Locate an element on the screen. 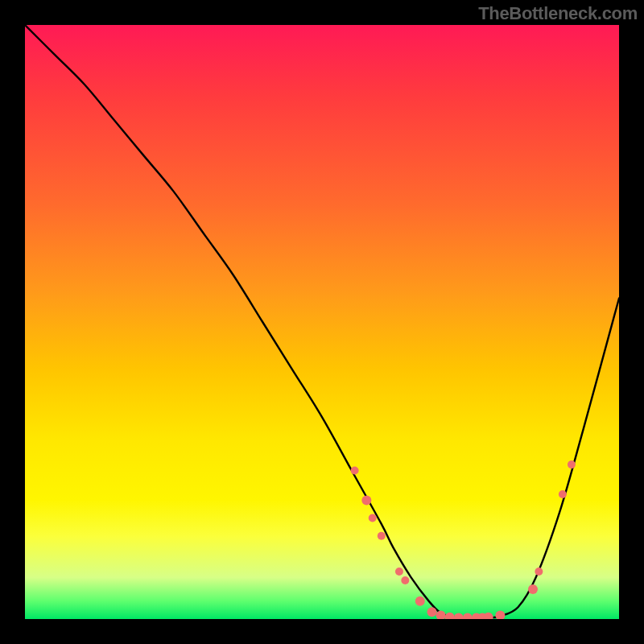 This screenshot has width=644, height=644. marker-group is located at coordinates (464, 539).